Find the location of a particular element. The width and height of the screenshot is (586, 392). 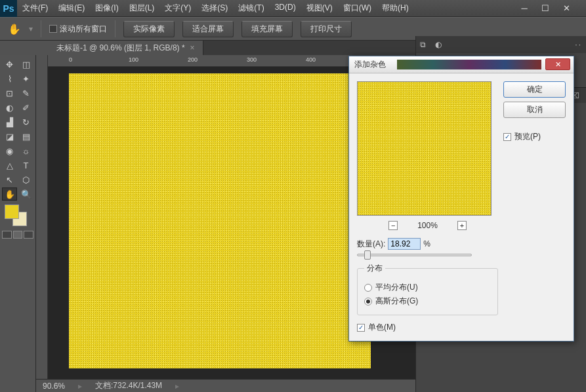

quickmask-toggle is located at coordinates (7, 235).